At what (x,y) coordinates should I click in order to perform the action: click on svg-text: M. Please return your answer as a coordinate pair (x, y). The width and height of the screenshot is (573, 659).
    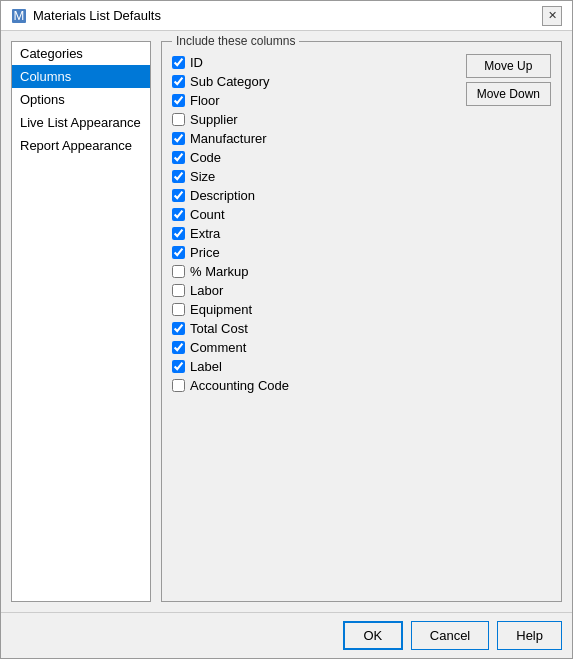
    Looking at the image, I should click on (20, 16).